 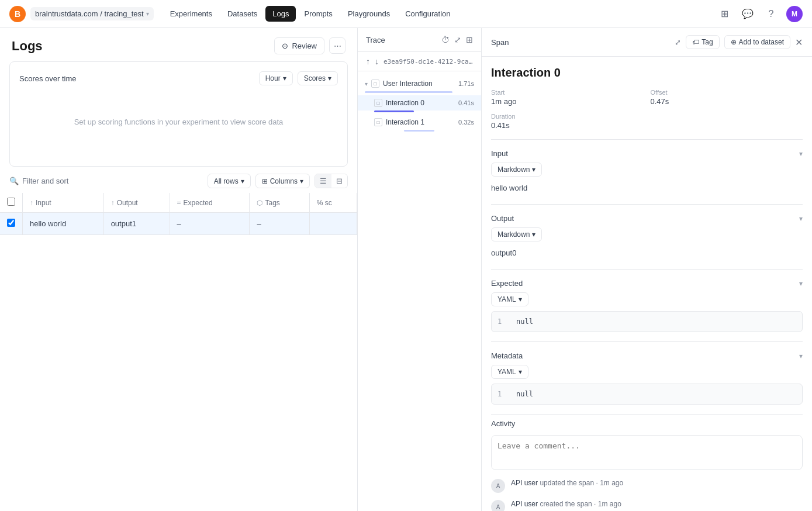 I want to click on more-options-button: ⋯, so click(x=337, y=46).